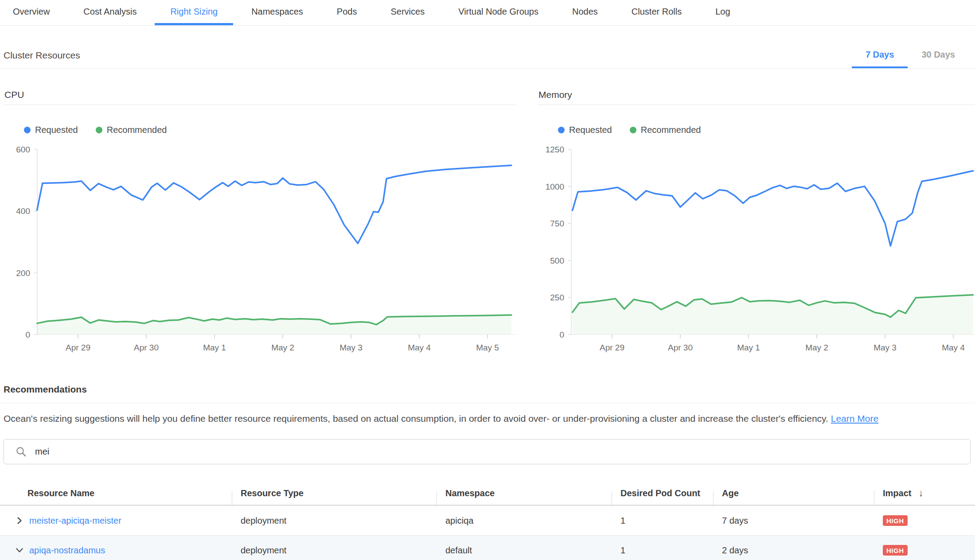 The height and width of the screenshot is (560, 975). What do you see at coordinates (488, 521) in the screenshot?
I see `table-row: meister-apiciqa-meisterdeploymentapiciqa…` at bounding box center [488, 521].